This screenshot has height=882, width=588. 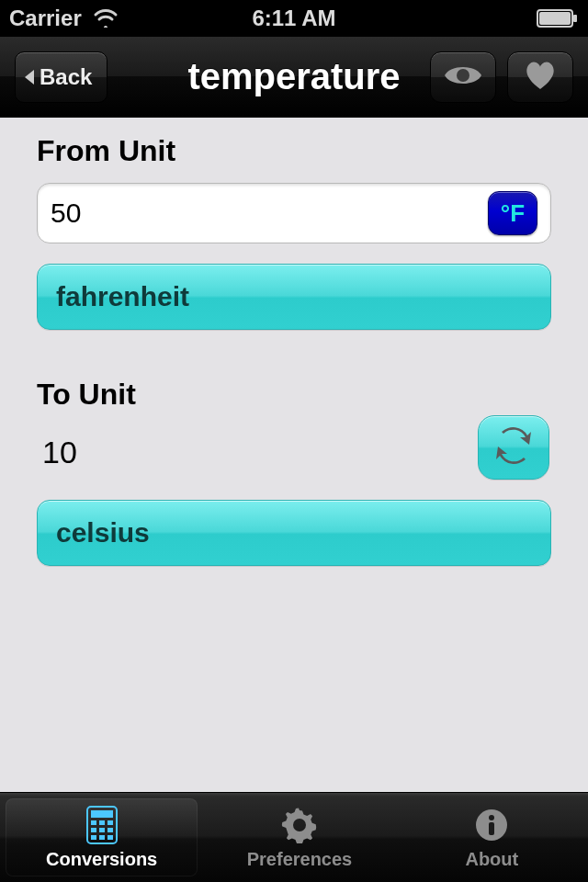 I want to click on status-time: 6:11 AM, so click(x=294, y=18).